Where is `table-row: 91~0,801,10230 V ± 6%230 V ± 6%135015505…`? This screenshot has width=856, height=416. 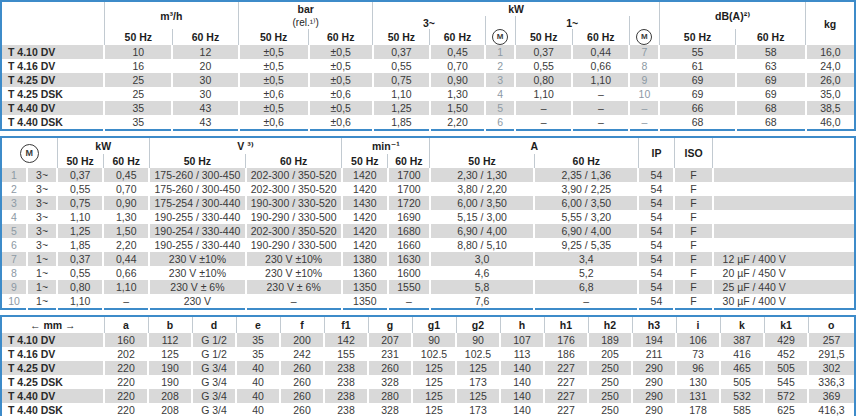 table-row: 91~0,801,10230 V ± 6%230 V ± 6%135015505… is located at coordinates (428, 287).